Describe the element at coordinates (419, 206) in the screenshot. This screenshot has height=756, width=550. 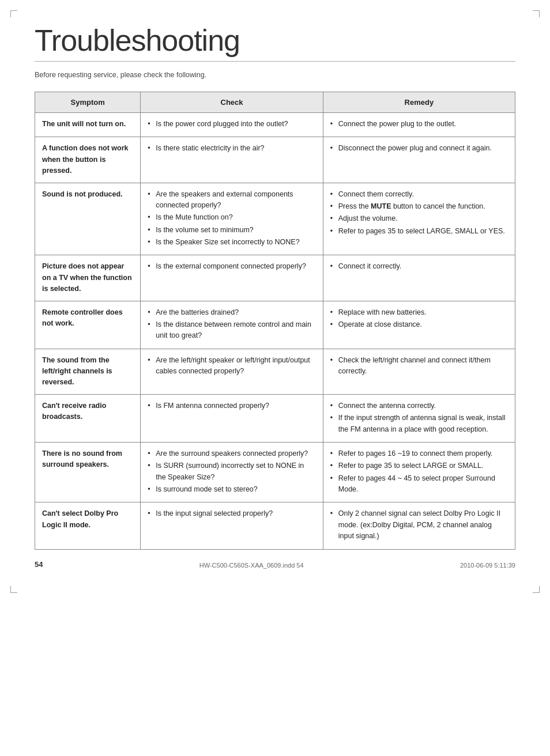
I see `remedy-item: Press the MUTE button to cancel the func…` at that location.